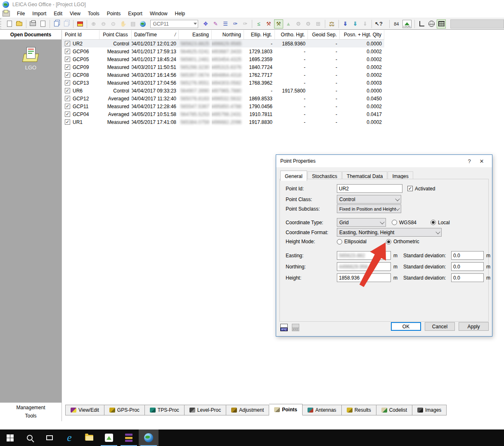 Image resolution: width=504 pixels, height=446 pixels. What do you see at coordinates (80, 24) in the screenshot?
I see `assign-icon` at bounding box center [80, 24].